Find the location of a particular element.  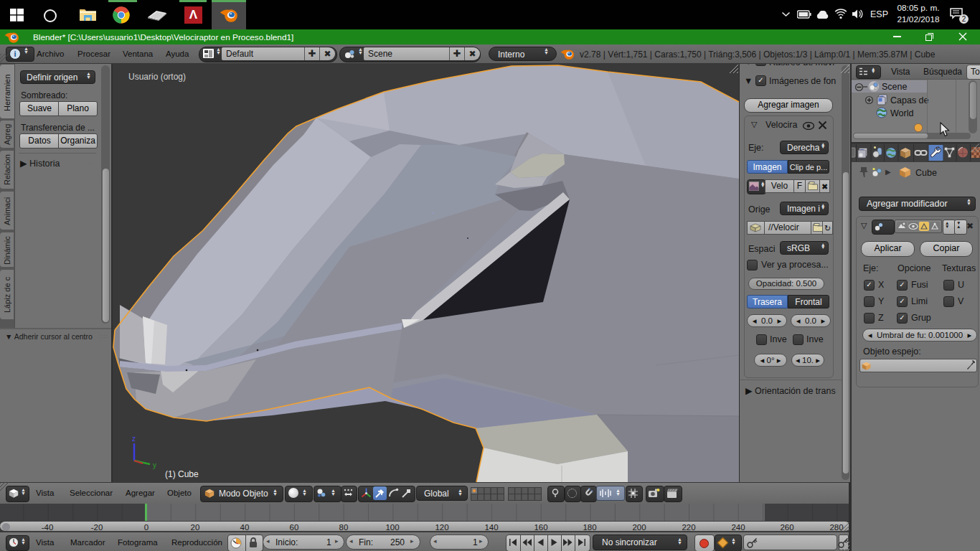

svg-text: 0 is located at coordinates (146, 527).